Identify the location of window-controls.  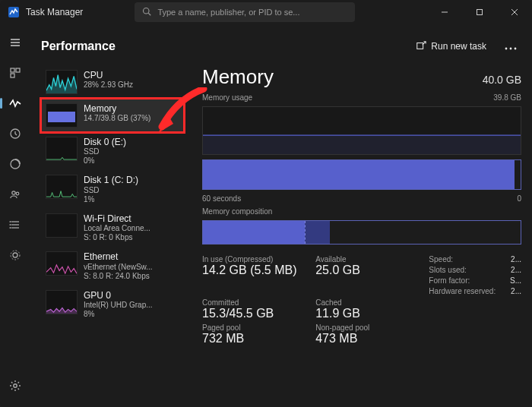
(480, 12).